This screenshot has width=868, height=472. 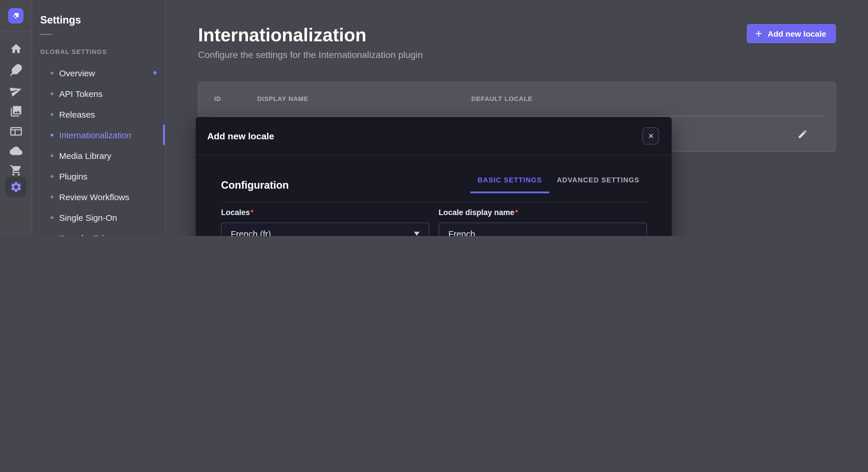 I want to click on settings-nav-sections: GLOBAL SETTINGSOverviewAPI TokensRelease…, so click(x=98, y=142).